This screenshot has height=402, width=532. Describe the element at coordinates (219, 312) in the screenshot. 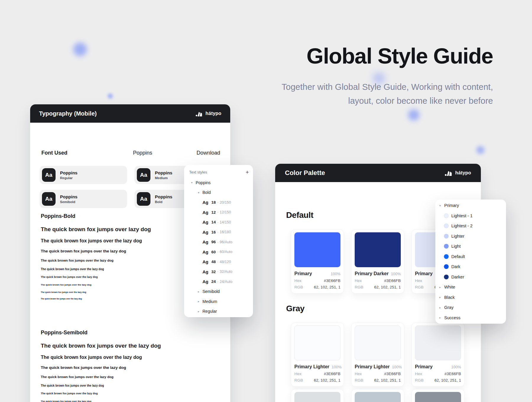

I see `tree-item-regular: ▸ Regular` at that location.